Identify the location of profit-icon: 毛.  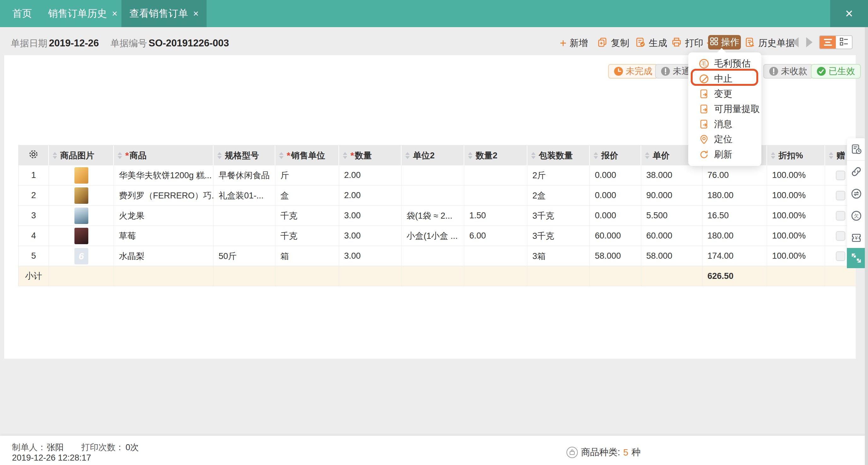
(704, 64).